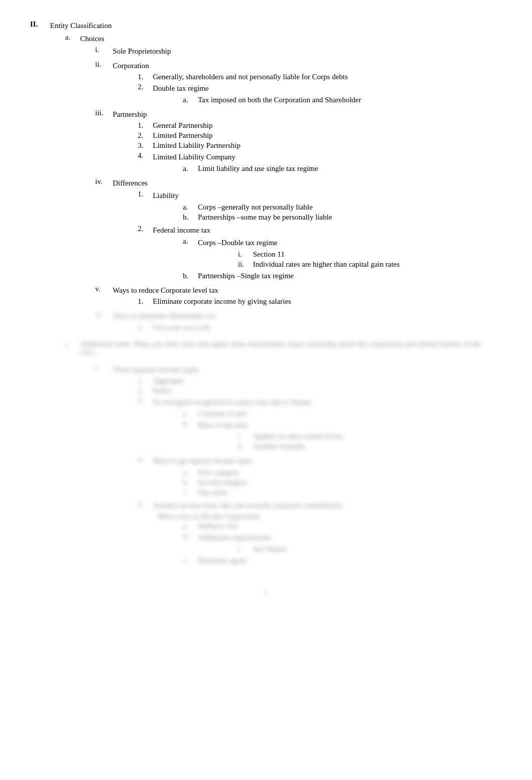  I want to click on llc-4a: a. Limit liability and use single tax re…, so click(328, 168).